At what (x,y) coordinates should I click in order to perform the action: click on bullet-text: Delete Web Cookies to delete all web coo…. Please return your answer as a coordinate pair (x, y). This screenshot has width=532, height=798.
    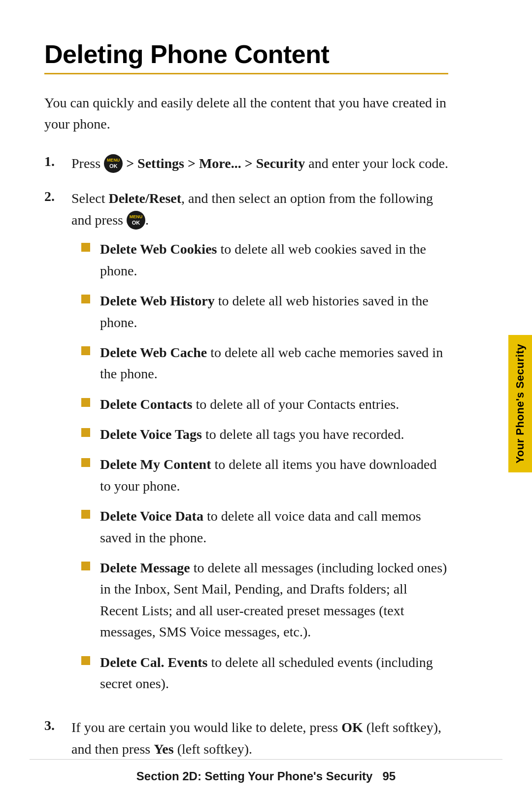
    Looking at the image, I should click on (274, 260).